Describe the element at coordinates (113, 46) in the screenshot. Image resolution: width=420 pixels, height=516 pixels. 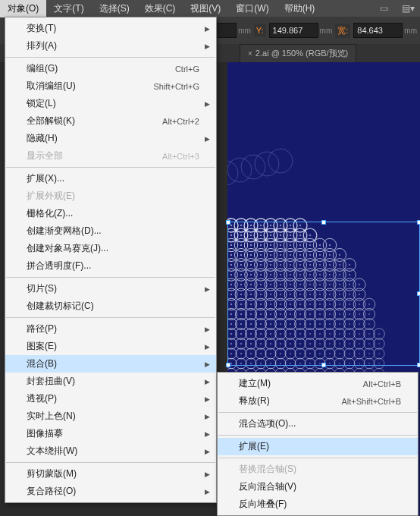
I see `menu-item-label: 排列(A)` at that location.